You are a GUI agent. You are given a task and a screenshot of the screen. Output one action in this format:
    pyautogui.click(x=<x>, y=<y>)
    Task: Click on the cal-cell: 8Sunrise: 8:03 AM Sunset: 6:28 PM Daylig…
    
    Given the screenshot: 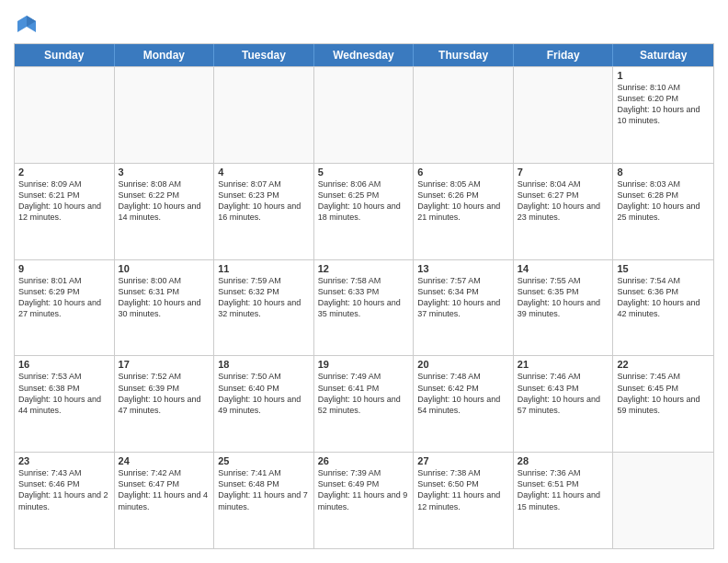 What is the action you would take?
    pyautogui.click(x=664, y=212)
    